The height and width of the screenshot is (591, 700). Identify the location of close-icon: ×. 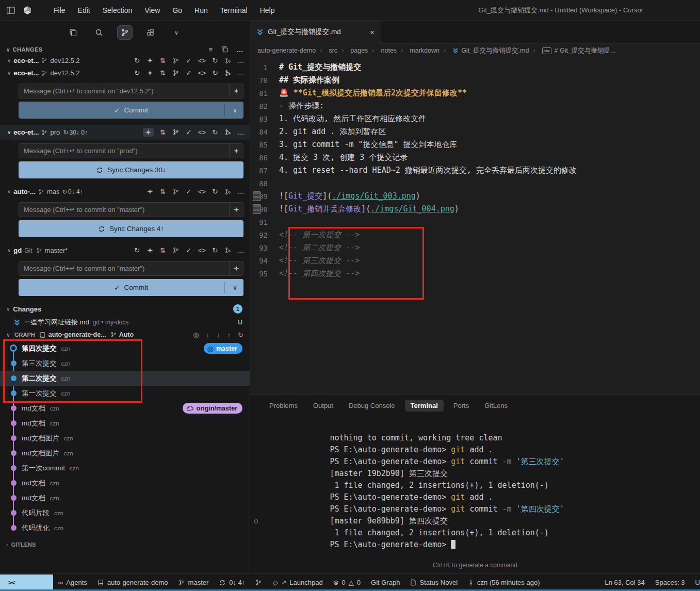
(372, 32).